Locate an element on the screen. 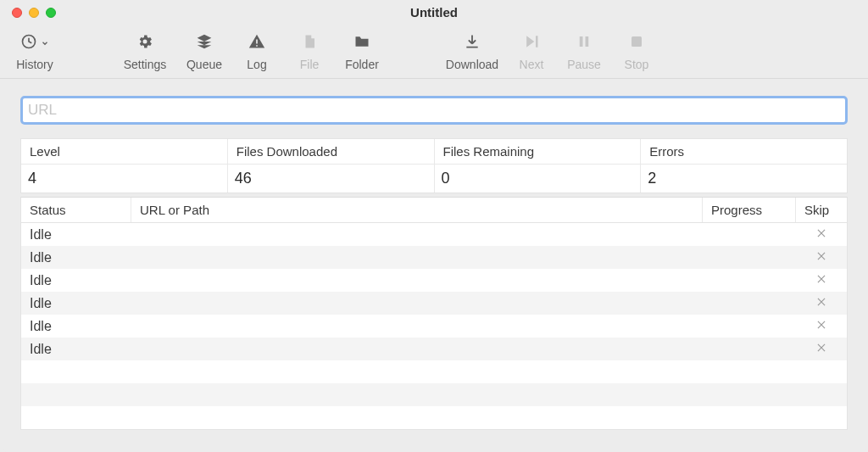 The image size is (868, 452). file-header-url: URL or Path is located at coordinates (417, 210).